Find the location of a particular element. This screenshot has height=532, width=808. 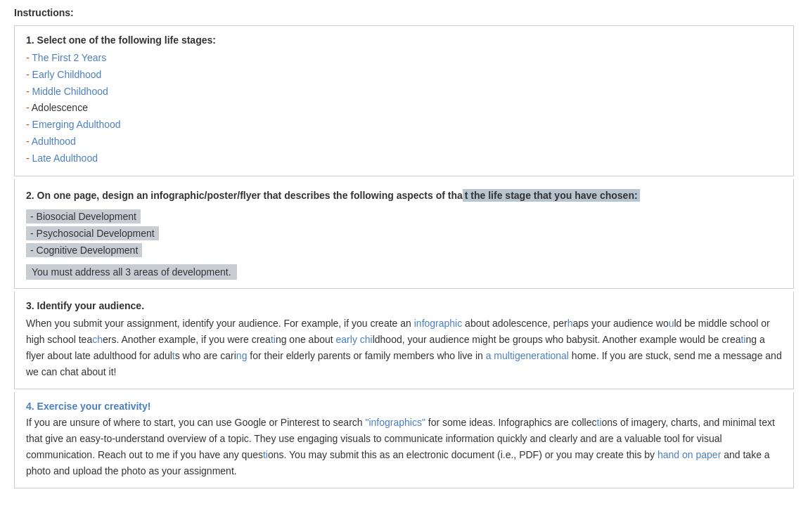

life-stage-late-adulthood: - Late Adulthood is located at coordinates (404, 159).